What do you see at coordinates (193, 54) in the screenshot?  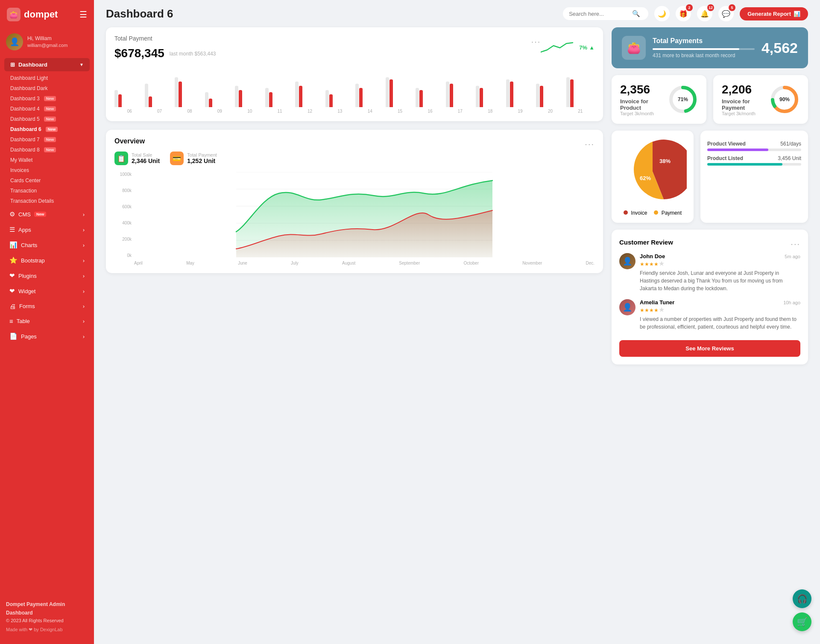 I see `total-payment-last-month: last month $563,443` at bounding box center [193, 54].